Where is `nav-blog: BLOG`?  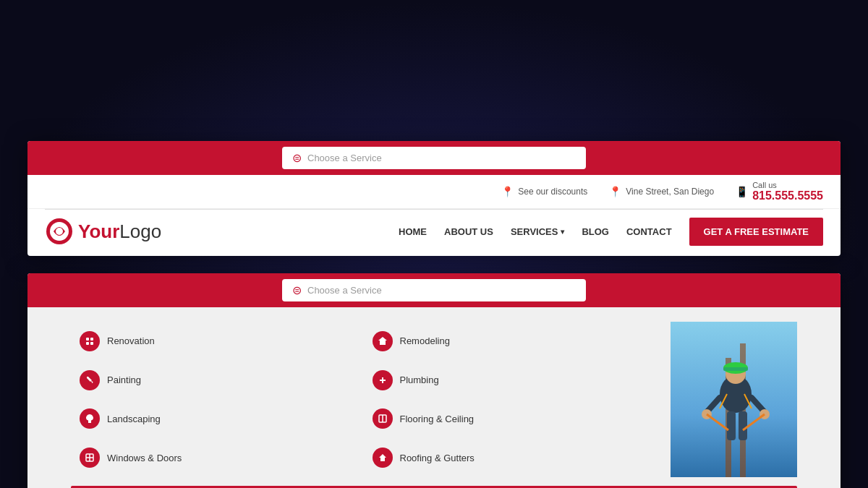 nav-blog: BLOG is located at coordinates (595, 231).